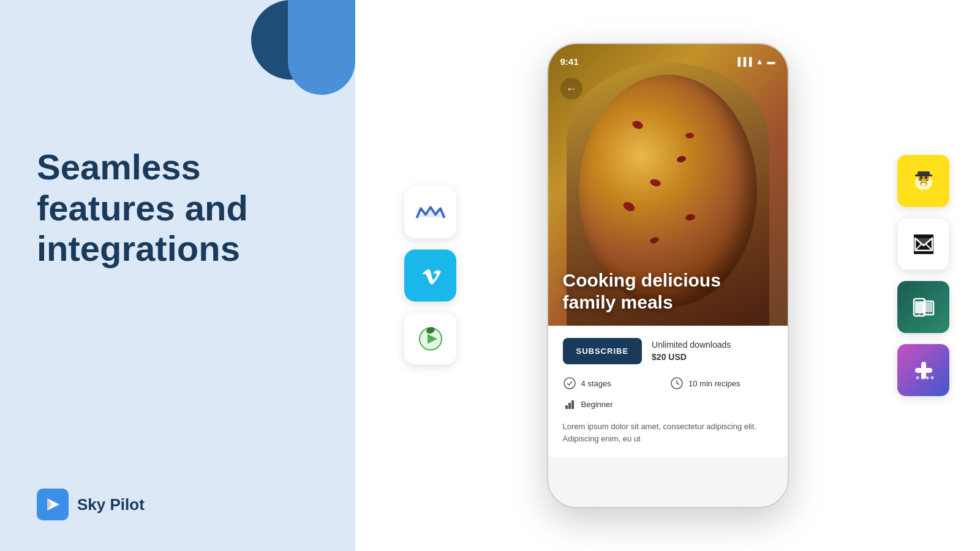  What do you see at coordinates (111, 504) in the screenshot?
I see `logo-text: Sky Pilot` at bounding box center [111, 504].